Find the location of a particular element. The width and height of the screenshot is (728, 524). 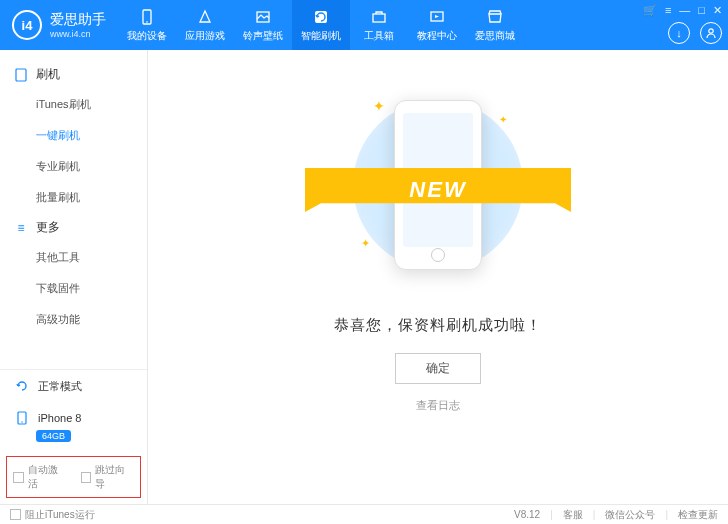

phone-icon is located at coordinates (21, 75).